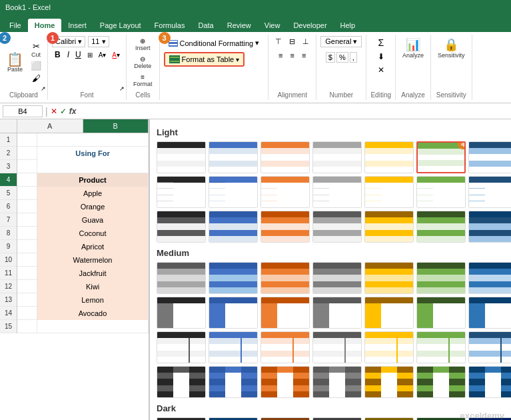 This screenshot has width=511, height=420. I want to click on tab-data: Data, so click(205, 25).